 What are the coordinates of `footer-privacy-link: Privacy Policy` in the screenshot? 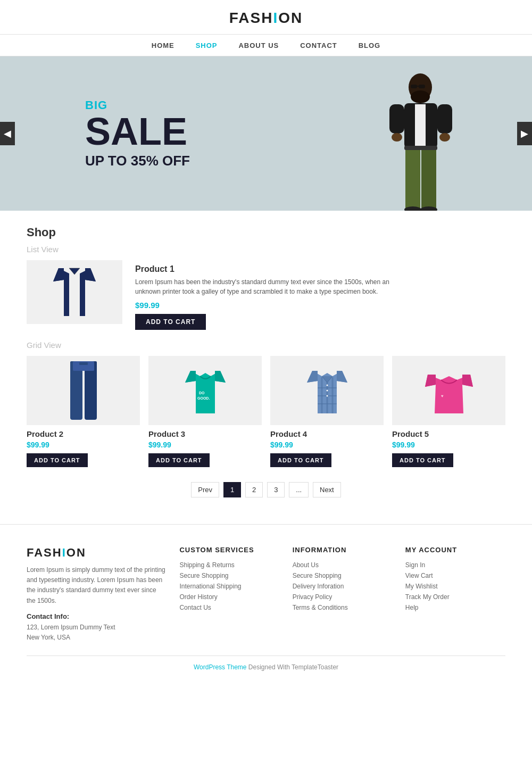 It's located at (343, 597).